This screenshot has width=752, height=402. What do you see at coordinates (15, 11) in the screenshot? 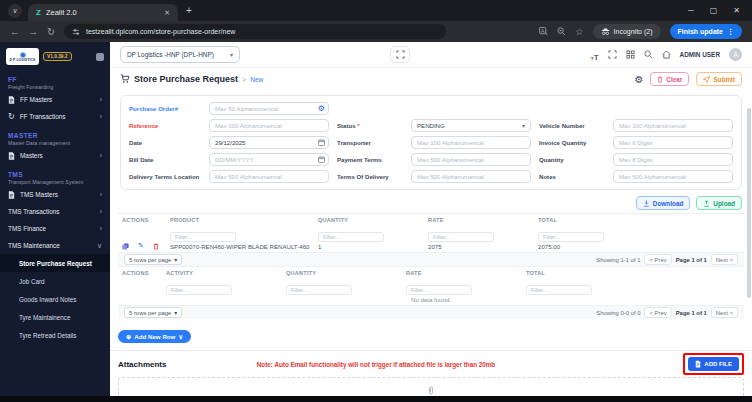
I see `tab-search-icon: ∨` at bounding box center [15, 11].